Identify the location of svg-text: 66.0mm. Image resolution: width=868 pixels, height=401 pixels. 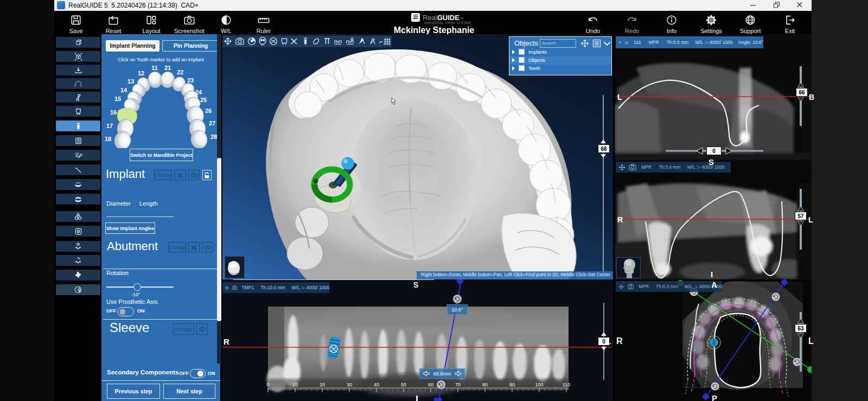
(443, 374).